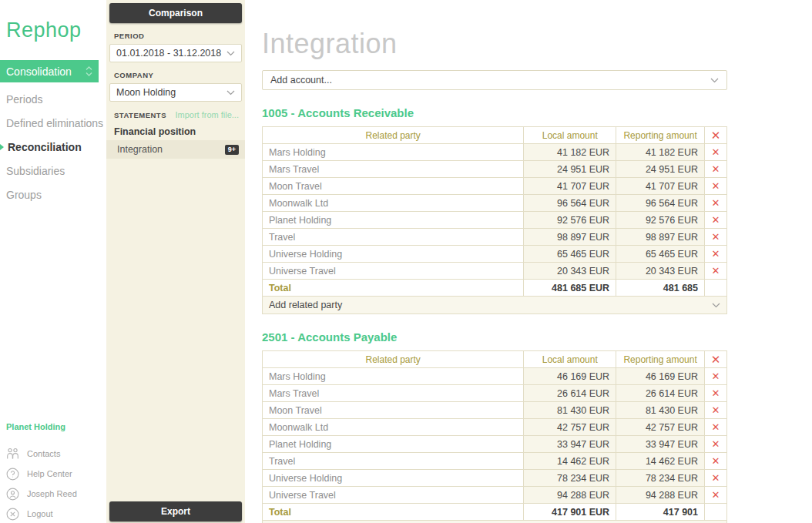 This screenshot has width=812, height=523. Describe the element at coordinates (661, 360) in the screenshot. I see `column-header-reporting-amount: Reporting amount` at that location.